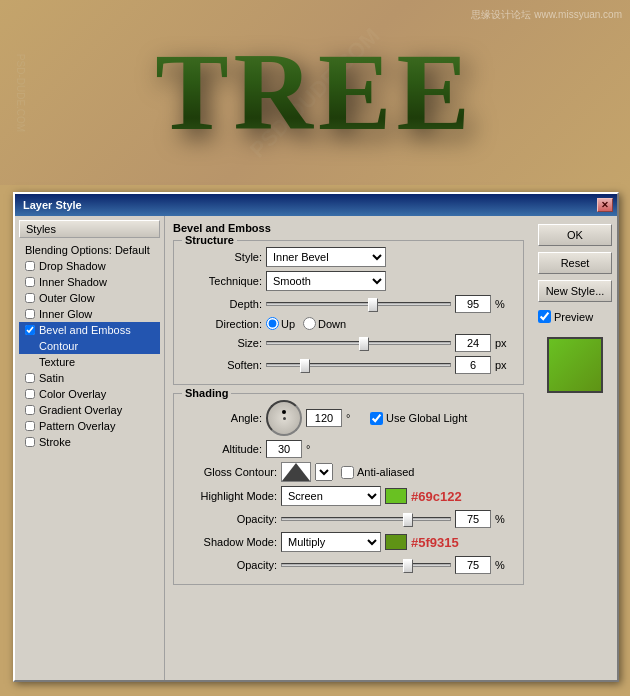 This screenshot has height=696, width=630. I want to click on depth-slider, so click(358, 304).